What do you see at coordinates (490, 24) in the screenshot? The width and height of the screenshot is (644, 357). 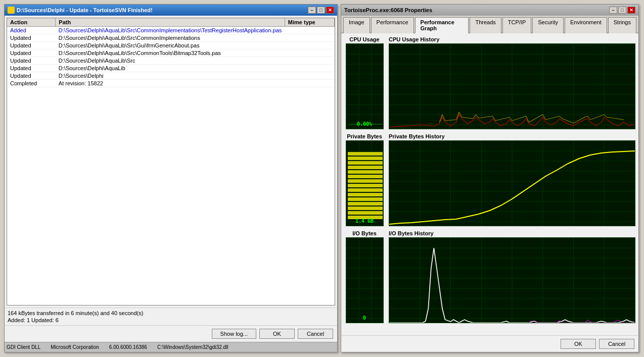 I see `tabs-row: ImagePerformancePerformance GraphThreads…` at bounding box center [490, 24].